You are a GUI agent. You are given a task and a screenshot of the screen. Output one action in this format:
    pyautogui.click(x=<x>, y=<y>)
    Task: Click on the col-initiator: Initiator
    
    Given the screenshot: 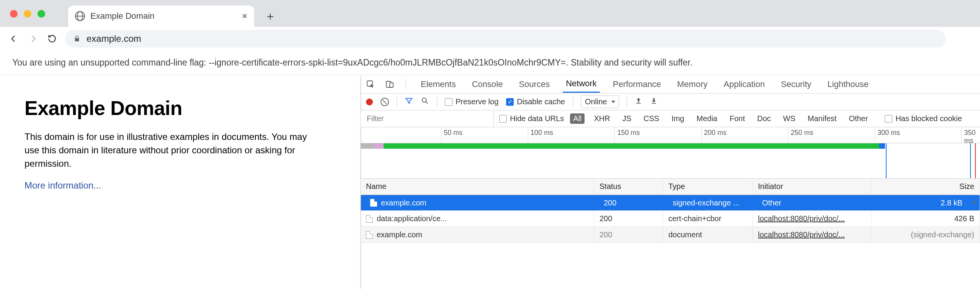 What is the action you would take?
    pyautogui.click(x=812, y=186)
    